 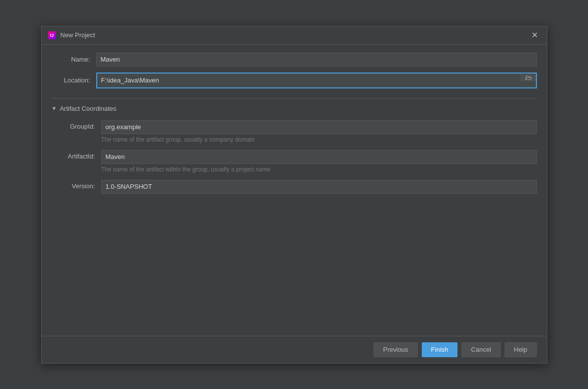 I want to click on artifactid-label: ArtifactId:, so click(x=76, y=155).